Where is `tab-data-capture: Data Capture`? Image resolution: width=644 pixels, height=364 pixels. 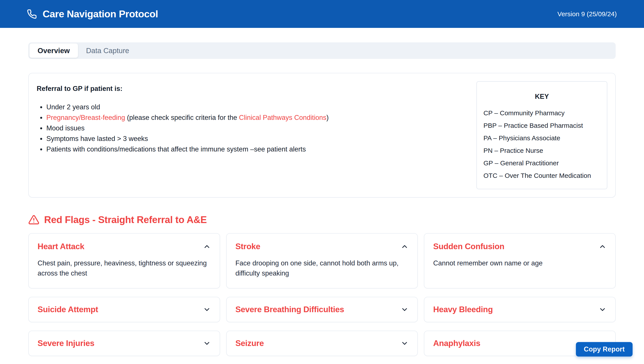 tab-data-capture: Data Capture is located at coordinates (108, 50).